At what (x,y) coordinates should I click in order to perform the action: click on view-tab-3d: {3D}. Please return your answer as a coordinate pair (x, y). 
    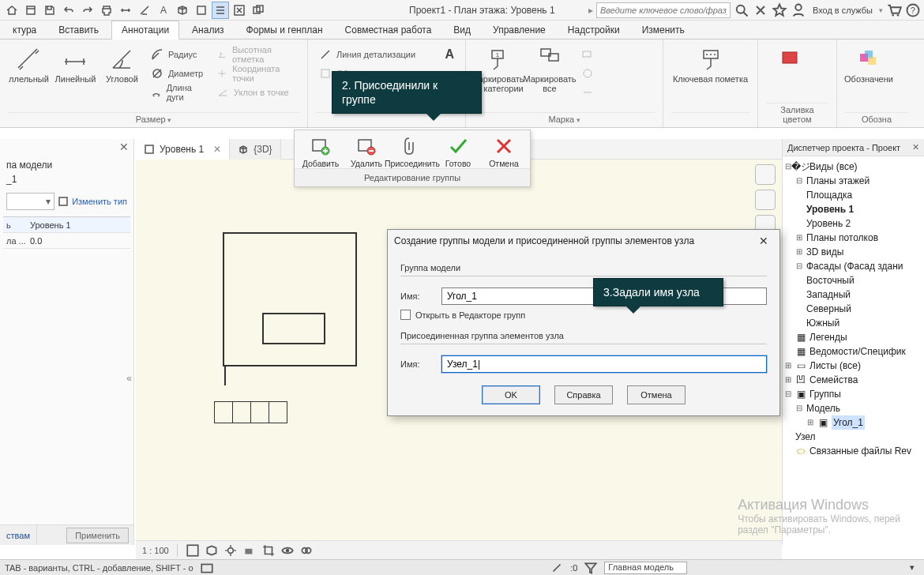
    Looking at the image, I should click on (255, 149).